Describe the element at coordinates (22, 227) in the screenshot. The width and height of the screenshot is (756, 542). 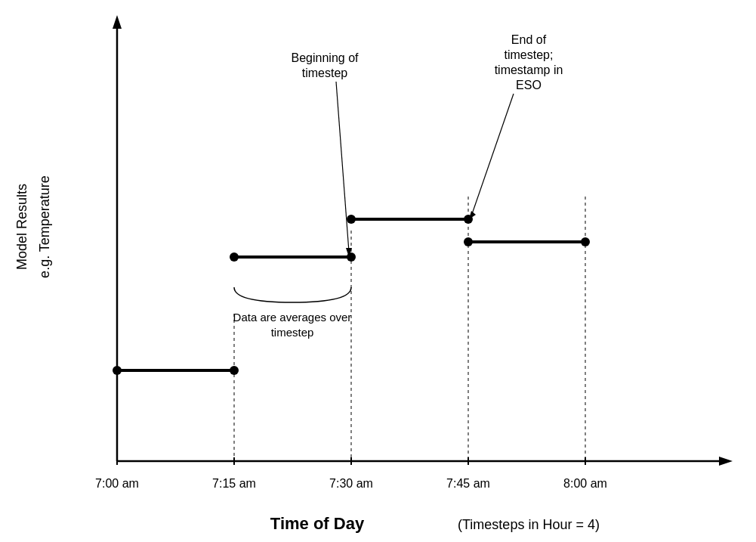
I see `y-axis-label-1: Model Results` at that location.